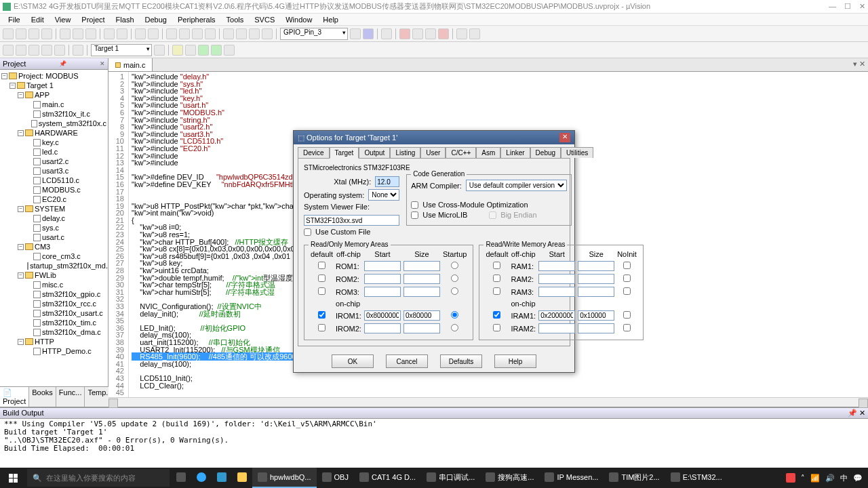 This screenshot has width=868, height=488. What do you see at coordinates (388, 478) in the screenshot?
I see `taskbar-item: CAT1 4G D...` at bounding box center [388, 478].